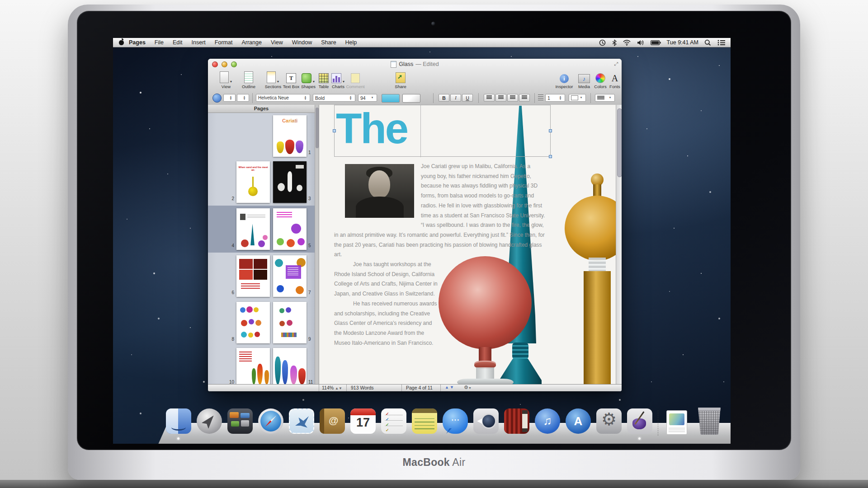 The height and width of the screenshot is (488, 868). I want to click on menu-window: Window, so click(302, 42).